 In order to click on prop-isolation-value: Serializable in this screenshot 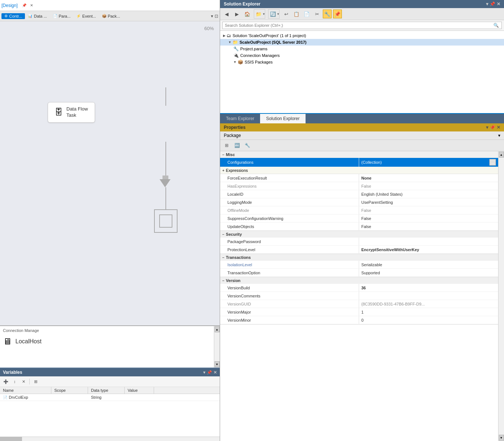, I will do `click(428, 264)`.